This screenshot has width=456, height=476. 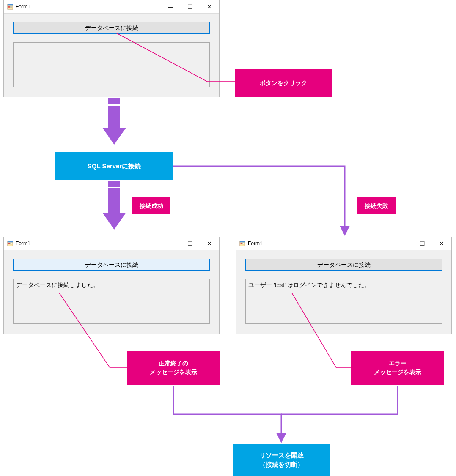 I want to click on label-fail: 接続失敗, so click(x=376, y=206).